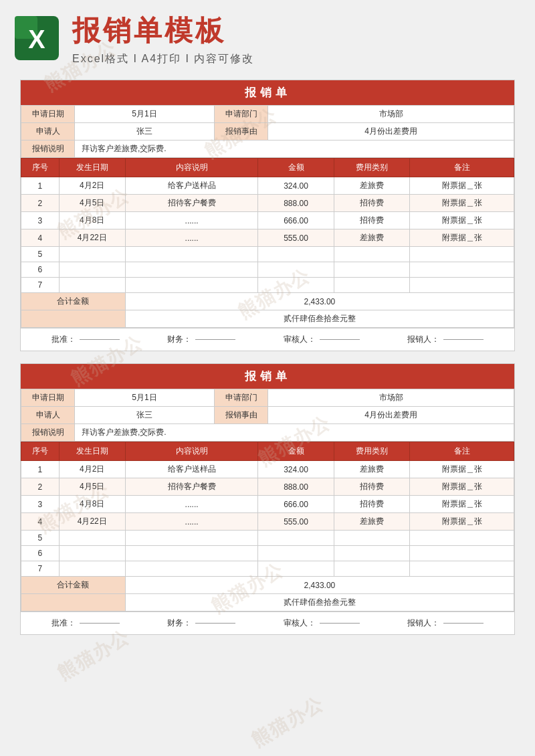 Image resolution: width=535 pixels, height=756 pixels. I want to click on dept-label: 申请部门, so click(241, 114).